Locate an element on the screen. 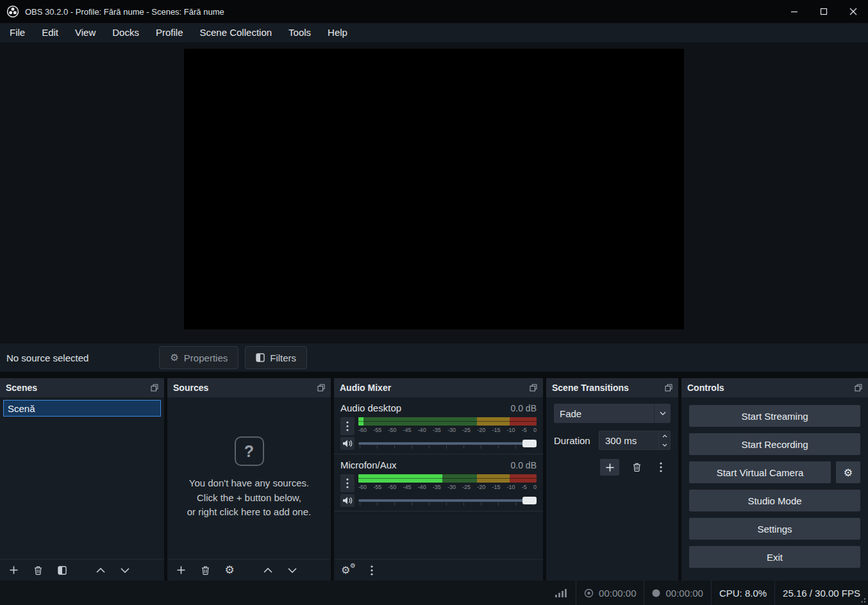 The width and height of the screenshot is (868, 605). scene-item: Scenă is located at coordinates (82, 408).